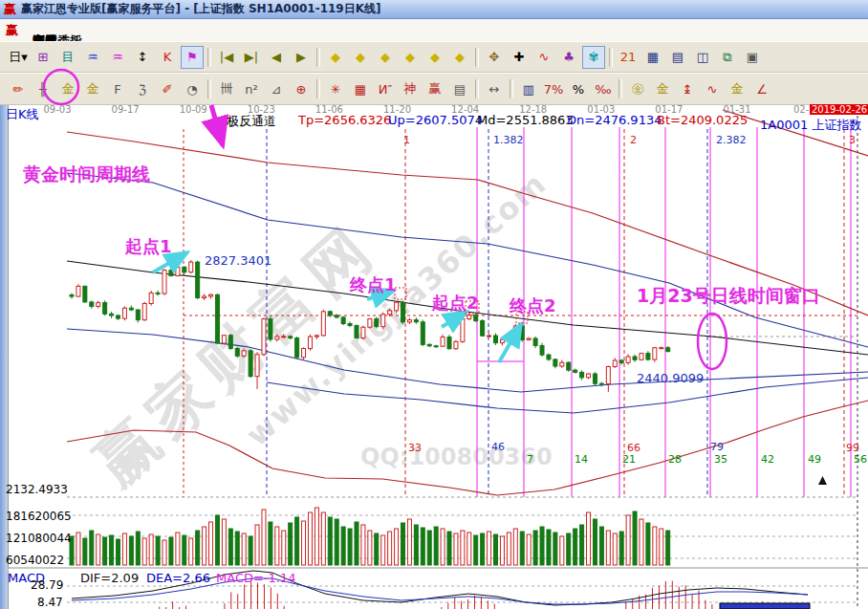 The image size is (868, 609). What do you see at coordinates (653, 57) in the screenshot?
I see `calculator-icon: ▦` at bounding box center [653, 57].